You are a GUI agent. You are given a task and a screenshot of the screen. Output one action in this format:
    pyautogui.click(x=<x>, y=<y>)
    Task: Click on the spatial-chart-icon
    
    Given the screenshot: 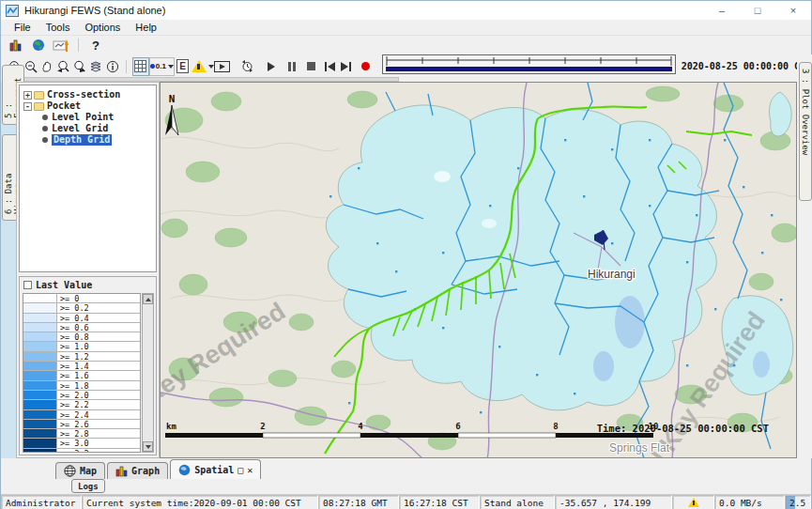 What is the action you would take?
    pyautogui.click(x=61, y=45)
    